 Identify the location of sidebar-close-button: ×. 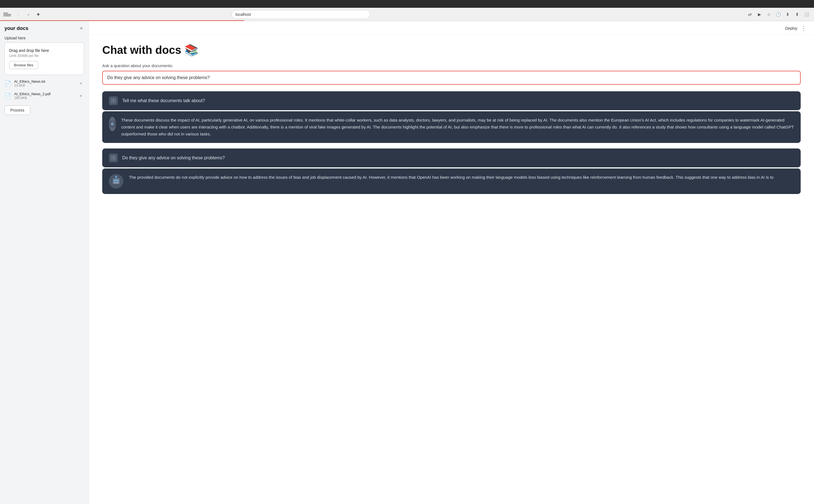
(81, 28).